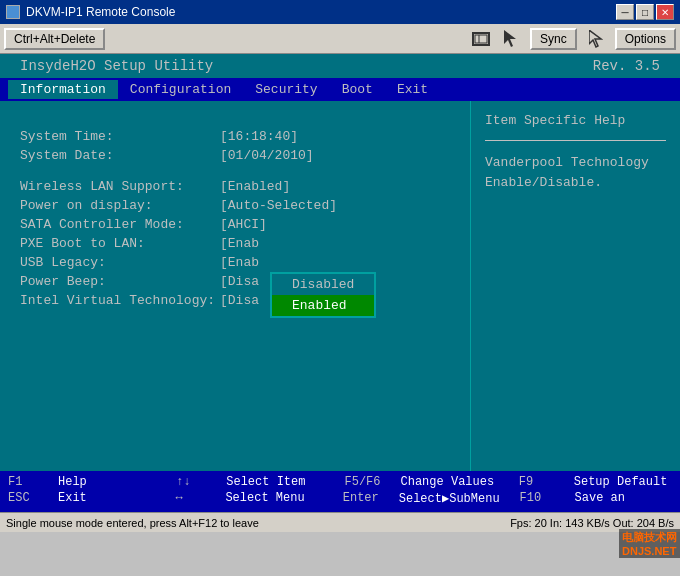 The image size is (680, 576). I want to click on label-pxe-boot: PXE Boot to LAN:, so click(120, 244).